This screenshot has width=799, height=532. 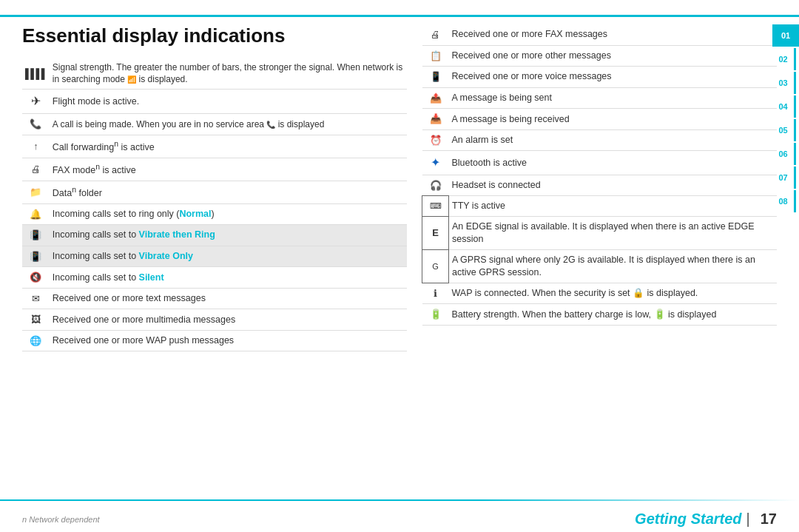 What do you see at coordinates (36, 192) in the screenshot?
I see `data-folder-icon: 📁` at bounding box center [36, 192].